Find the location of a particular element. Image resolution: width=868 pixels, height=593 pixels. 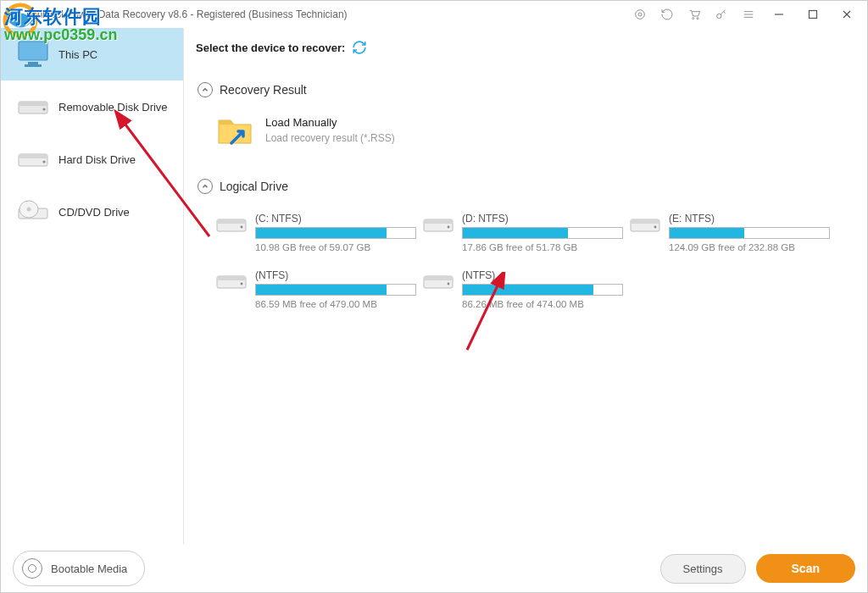

instruction-row: Select the device to recover: is located at coordinates (521, 47).